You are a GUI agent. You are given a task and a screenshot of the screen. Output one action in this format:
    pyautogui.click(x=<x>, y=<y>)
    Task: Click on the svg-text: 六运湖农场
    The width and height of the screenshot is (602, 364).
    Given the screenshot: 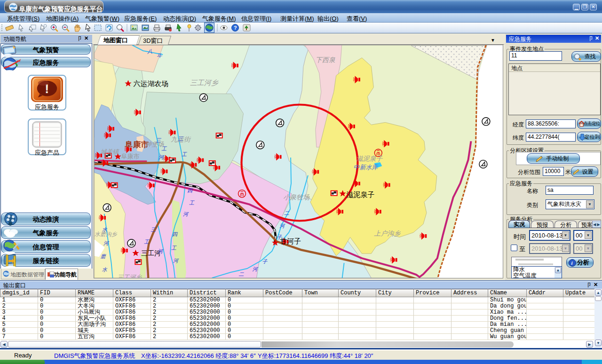 What is the action you would take?
    pyautogui.click(x=150, y=84)
    